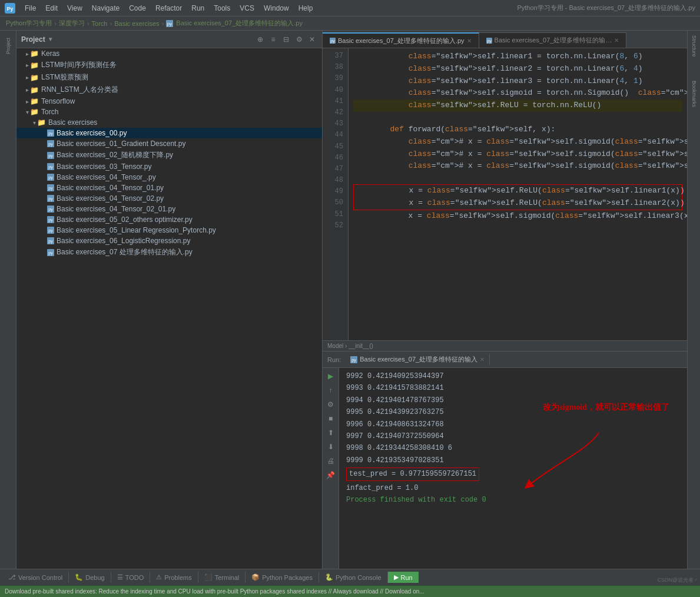 This screenshot has width=700, height=597. I want to click on code-line-43: def forward(class="selfkw">self, x):, so click(518, 130).